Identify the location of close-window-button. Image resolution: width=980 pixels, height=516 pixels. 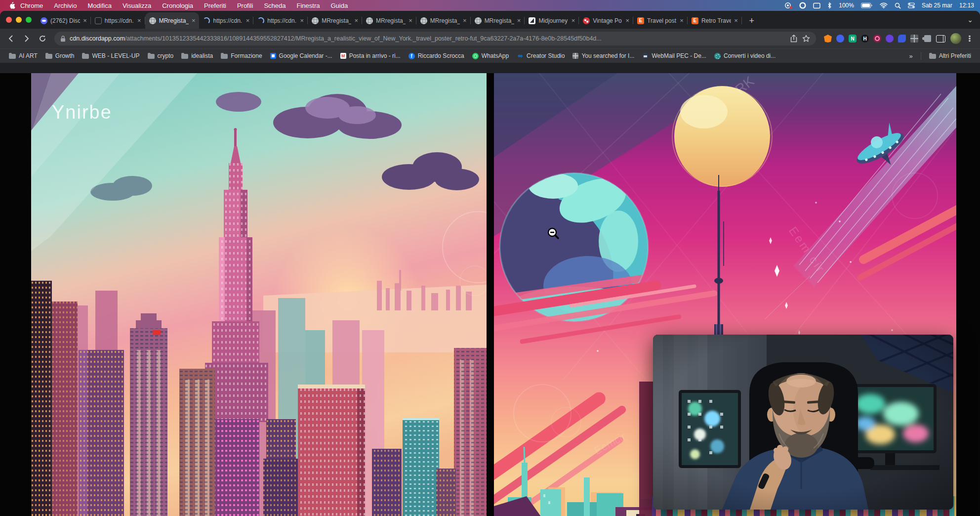
(9, 20).